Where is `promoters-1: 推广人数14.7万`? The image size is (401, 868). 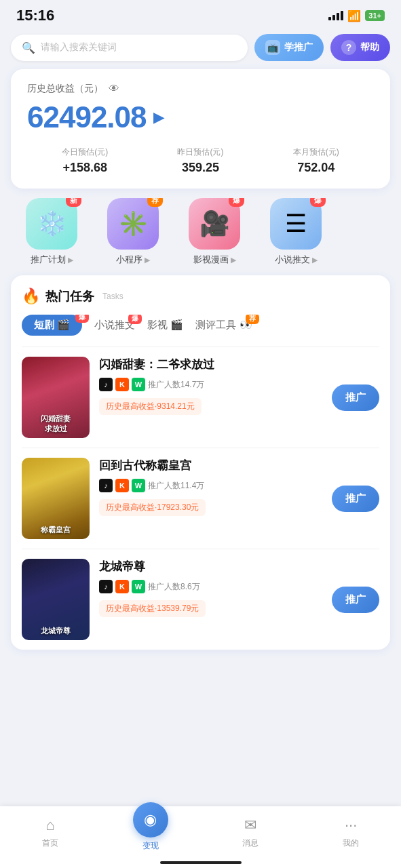 promoters-1: 推广人数14.7万 is located at coordinates (176, 385).